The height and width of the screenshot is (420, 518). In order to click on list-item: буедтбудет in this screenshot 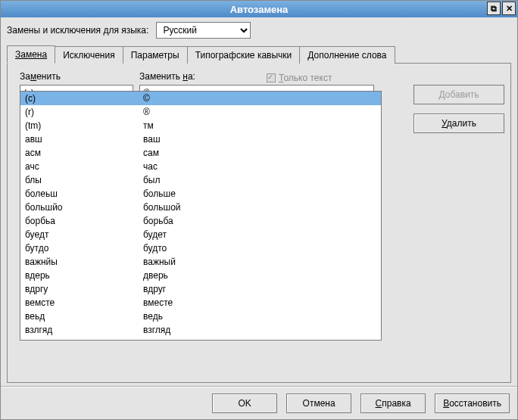, I will do `click(201, 235)`.